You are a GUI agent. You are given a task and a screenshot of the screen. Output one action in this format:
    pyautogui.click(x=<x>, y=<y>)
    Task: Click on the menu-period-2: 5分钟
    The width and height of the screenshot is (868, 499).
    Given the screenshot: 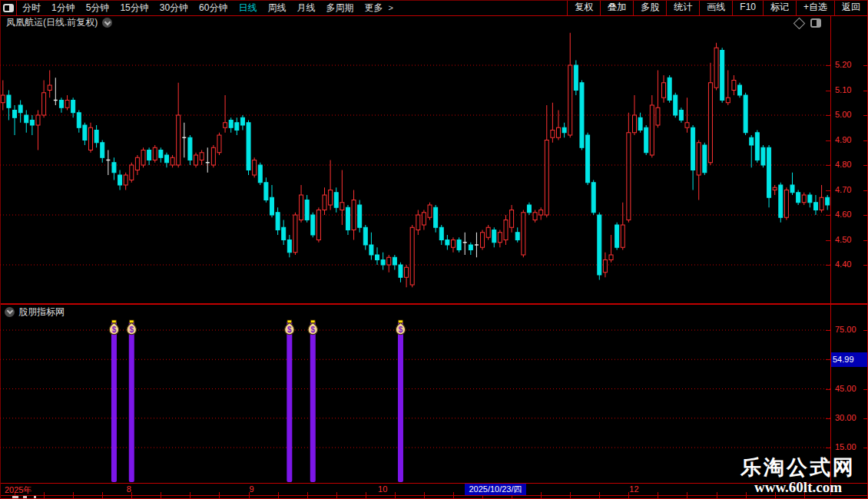 What is the action you would take?
    pyautogui.click(x=98, y=8)
    